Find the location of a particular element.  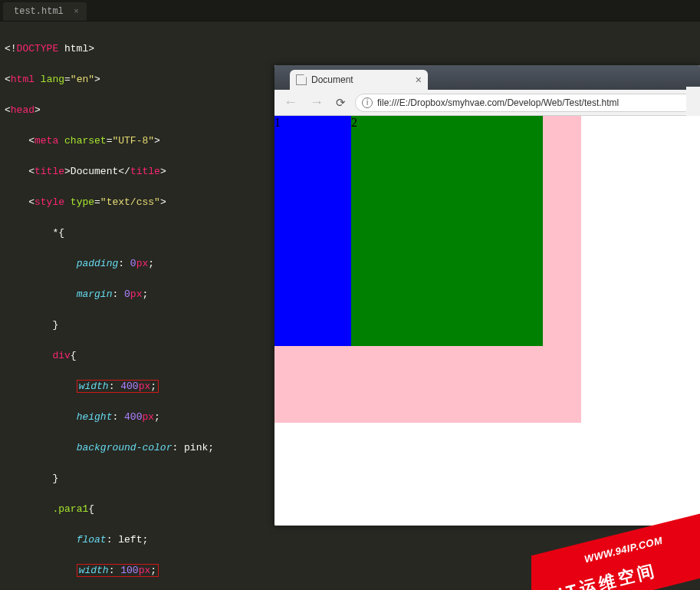

highlight-para1-width: width: 100px; is located at coordinates (118, 571).